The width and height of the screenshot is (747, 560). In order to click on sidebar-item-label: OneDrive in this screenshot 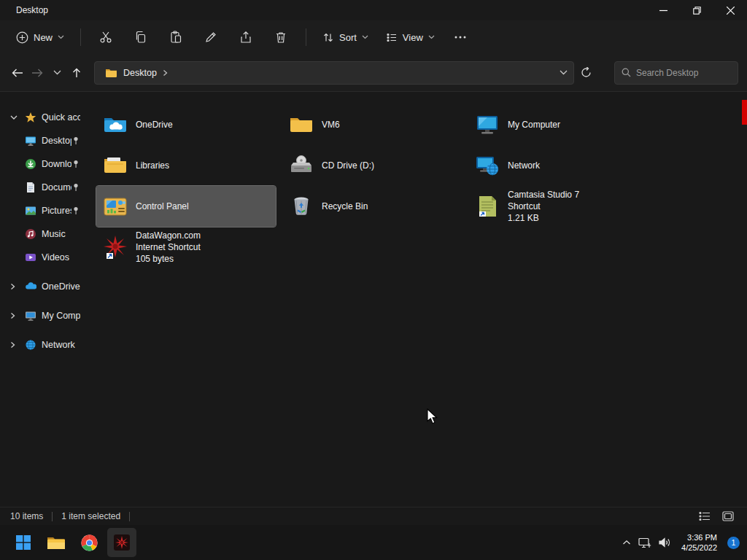, I will do `click(61, 287)`.